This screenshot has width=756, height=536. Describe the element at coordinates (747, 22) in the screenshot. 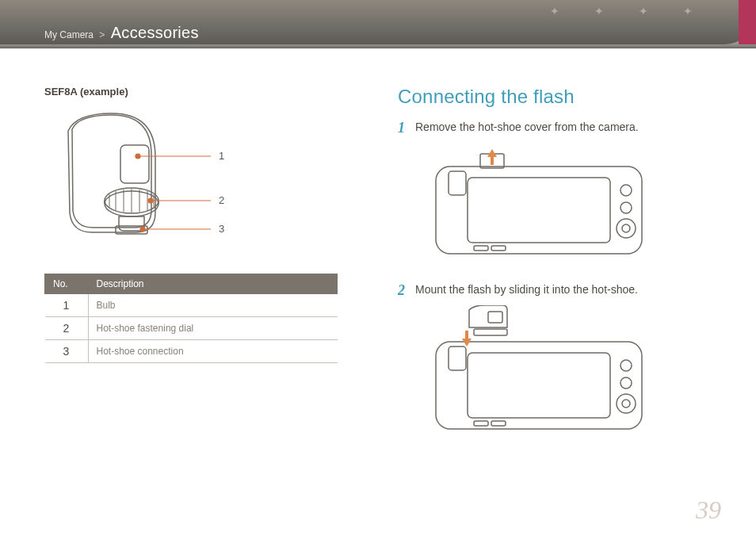

I see `accent-stripe` at that location.